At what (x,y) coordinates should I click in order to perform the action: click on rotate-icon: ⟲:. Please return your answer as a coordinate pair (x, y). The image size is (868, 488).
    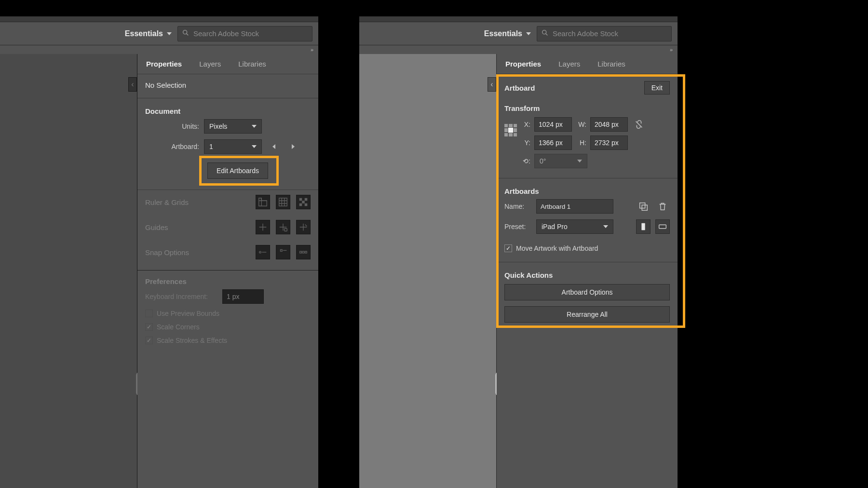
    Looking at the image, I should click on (525, 161).